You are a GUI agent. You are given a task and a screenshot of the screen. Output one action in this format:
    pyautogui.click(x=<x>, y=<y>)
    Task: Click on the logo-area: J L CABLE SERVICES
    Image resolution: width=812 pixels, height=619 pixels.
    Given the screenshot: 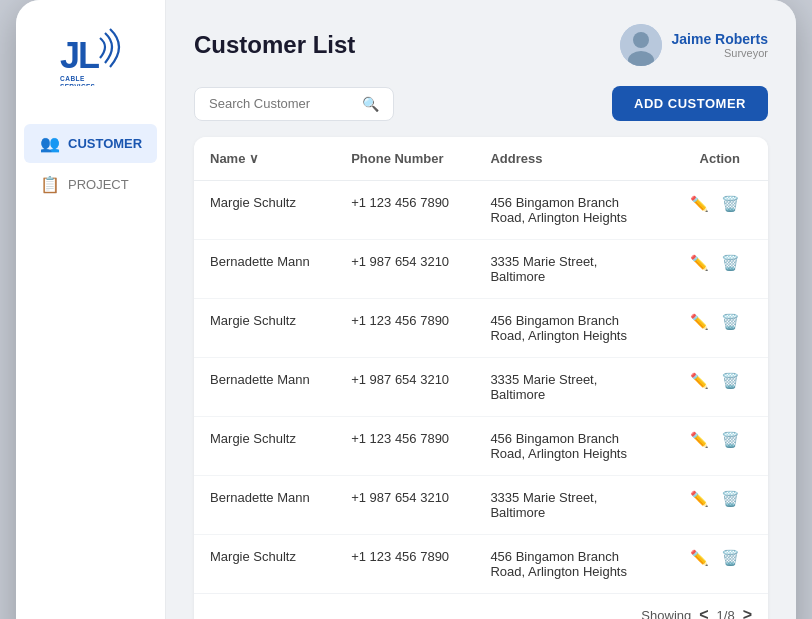 What is the action you would take?
    pyautogui.click(x=91, y=56)
    